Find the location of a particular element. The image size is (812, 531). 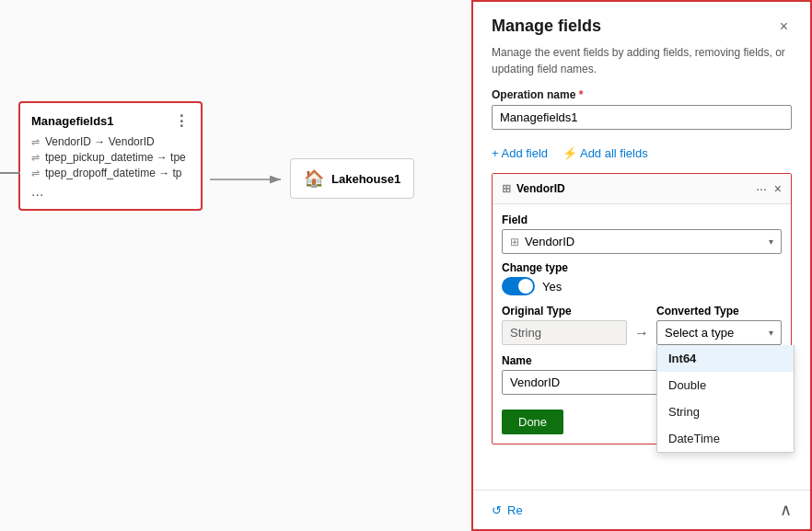

field-select-chevron: ▾ is located at coordinates (771, 241).